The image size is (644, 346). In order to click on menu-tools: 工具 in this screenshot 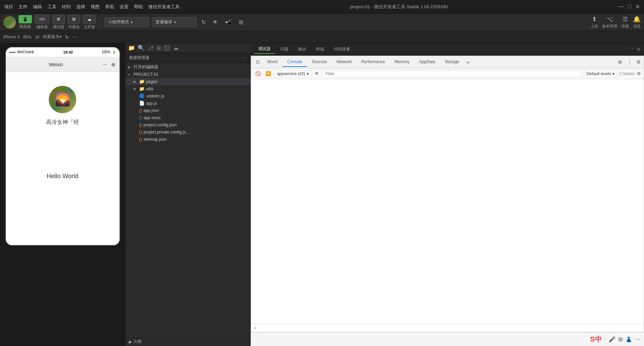, I will do `click(52, 7)`.